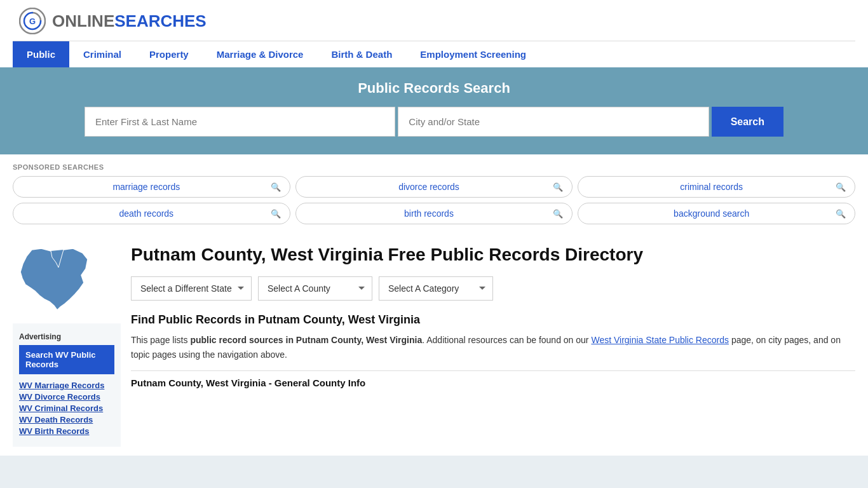 Image resolution: width=868 pixels, height=488 pixels. What do you see at coordinates (102, 55) in the screenshot?
I see `nav-item-criminal: Criminal` at bounding box center [102, 55].